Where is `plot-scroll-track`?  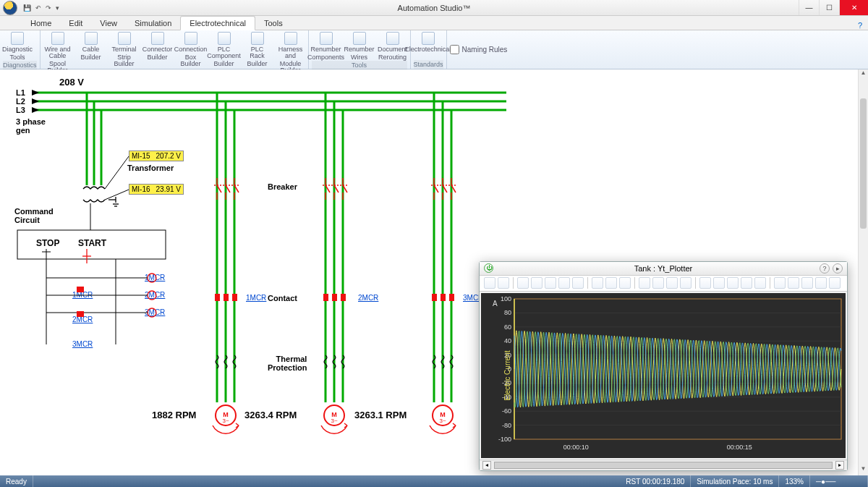
plot-scroll-track is located at coordinates (663, 465).